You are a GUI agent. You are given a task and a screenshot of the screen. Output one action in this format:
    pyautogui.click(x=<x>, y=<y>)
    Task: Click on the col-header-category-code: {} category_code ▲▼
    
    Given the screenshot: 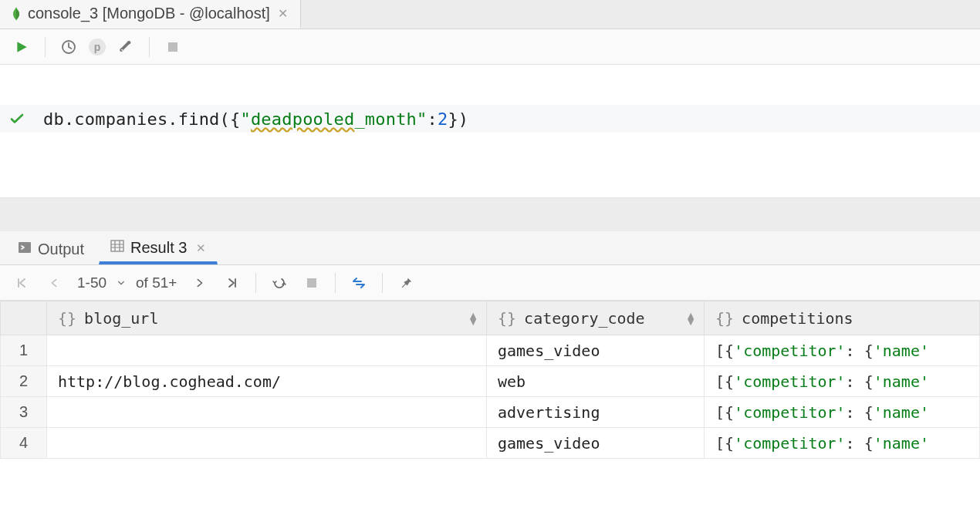 What is the action you would take?
    pyautogui.click(x=596, y=318)
    